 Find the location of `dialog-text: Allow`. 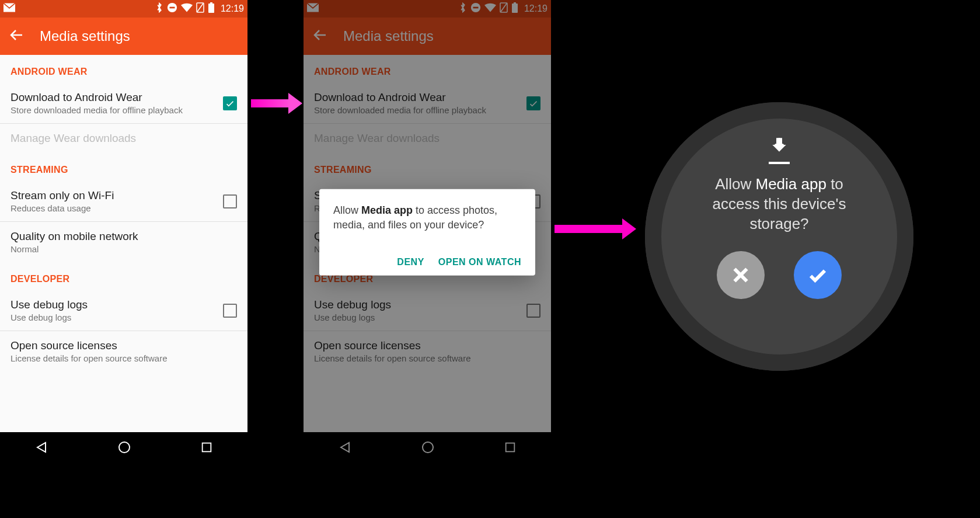

dialog-text: Allow is located at coordinates (347, 210).